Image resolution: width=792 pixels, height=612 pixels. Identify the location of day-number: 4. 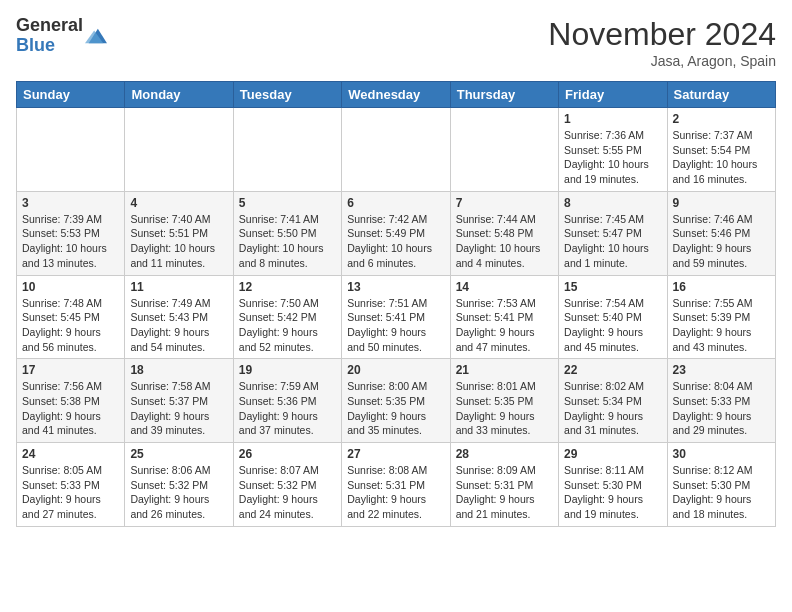
(178, 203).